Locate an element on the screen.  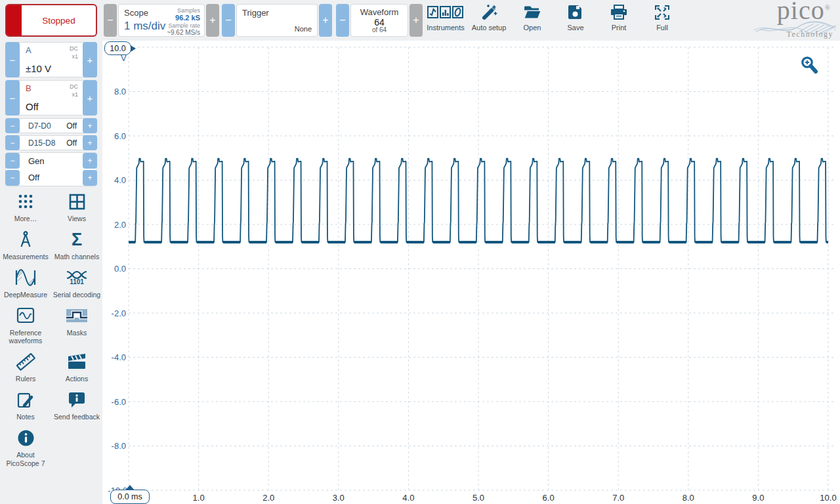
gen-off-decrease-button: − is located at coordinates (12, 178).